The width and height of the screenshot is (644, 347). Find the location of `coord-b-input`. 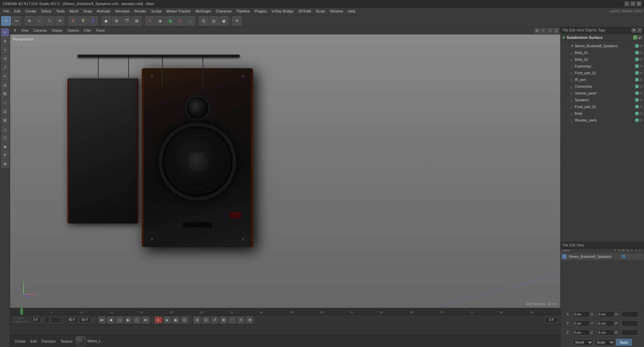

coord-b-input is located at coordinates (630, 332).